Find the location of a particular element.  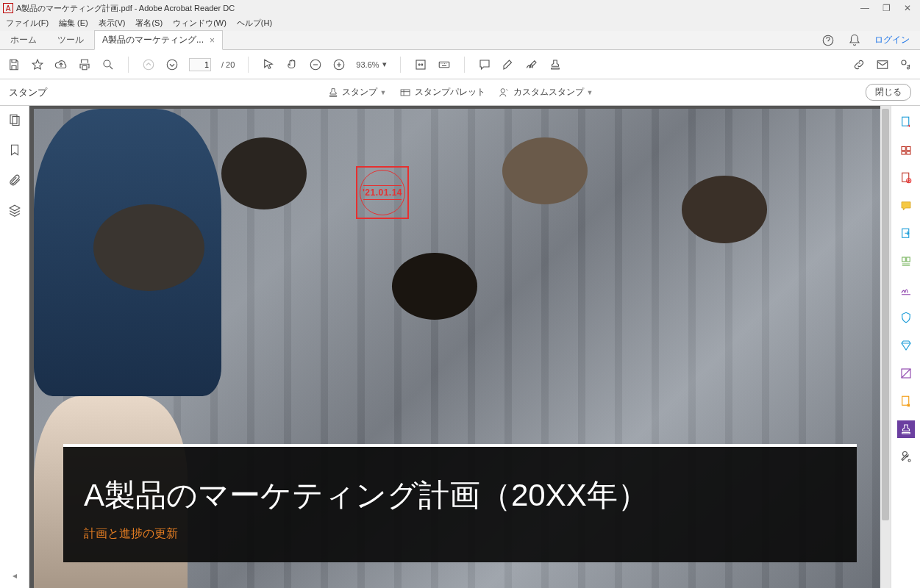

tab-bar: ホーム ツール A製品のマーケティング... × ログイン is located at coordinates (460, 40).